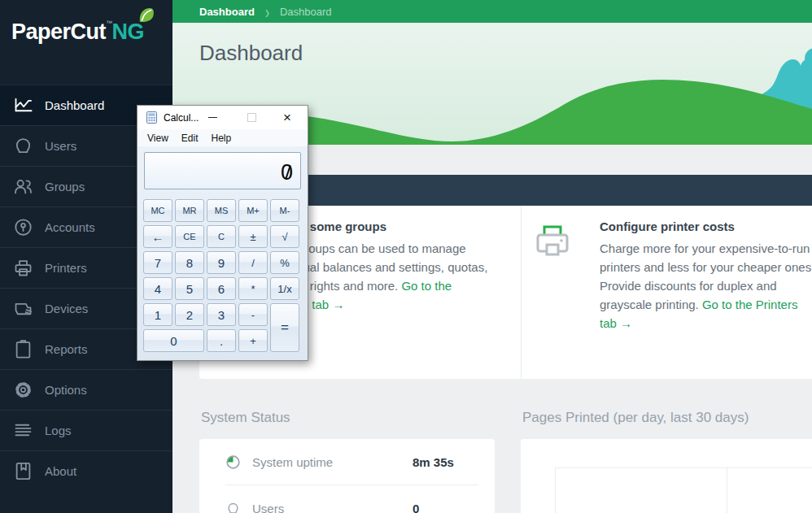 The image size is (812, 513). I want to click on calc-button-decimal: ., so click(221, 341).